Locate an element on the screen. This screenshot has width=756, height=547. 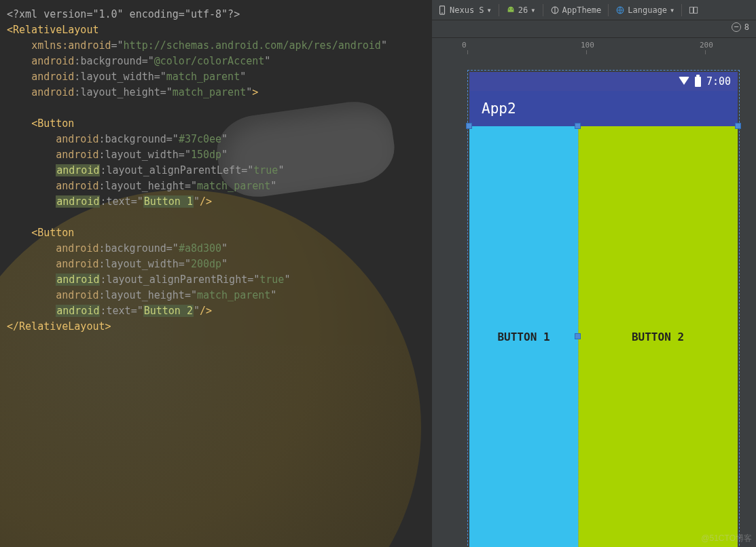
layout-icon is located at coordinates (694, 10).